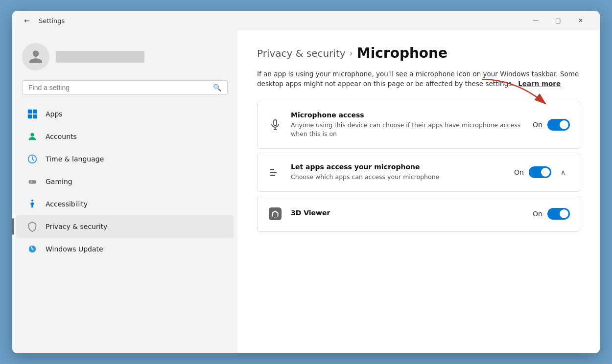 The image size is (612, 364). Describe the element at coordinates (36, 57) in the screenshot. I see `person-icon` at that location.